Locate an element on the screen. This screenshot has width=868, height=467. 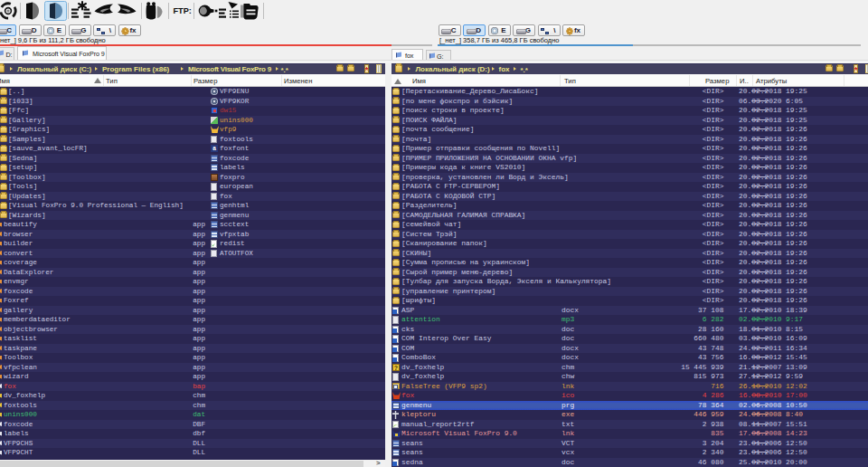
svg-text: FTP: is located at coordinates (183, 11).